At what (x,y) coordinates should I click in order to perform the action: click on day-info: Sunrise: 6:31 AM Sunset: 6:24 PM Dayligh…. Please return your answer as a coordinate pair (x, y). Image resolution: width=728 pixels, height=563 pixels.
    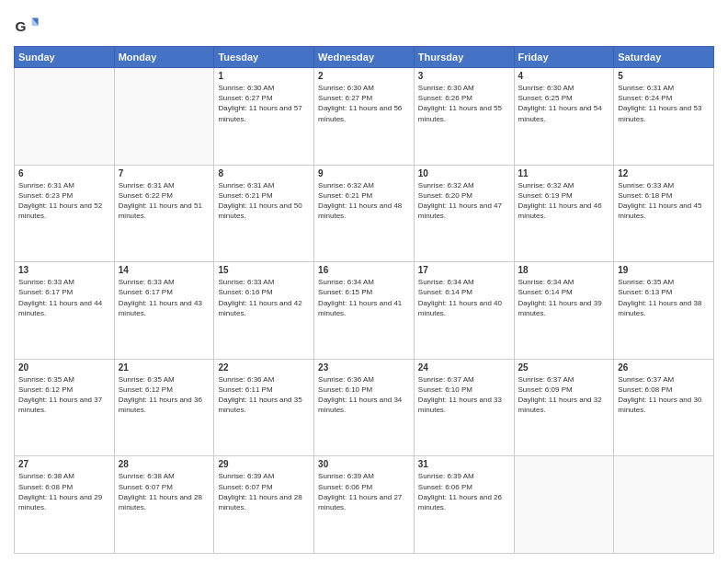
    Looking at the image, I should click on (664, 103).